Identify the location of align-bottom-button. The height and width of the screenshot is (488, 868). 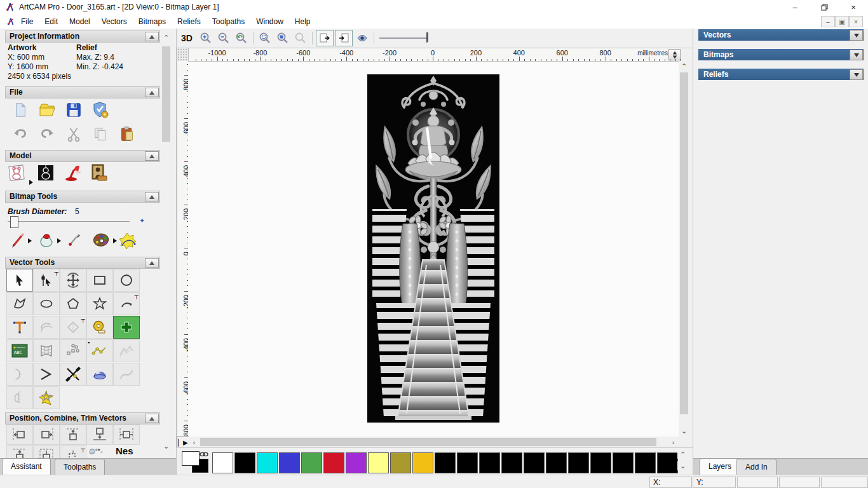
(100, 435).